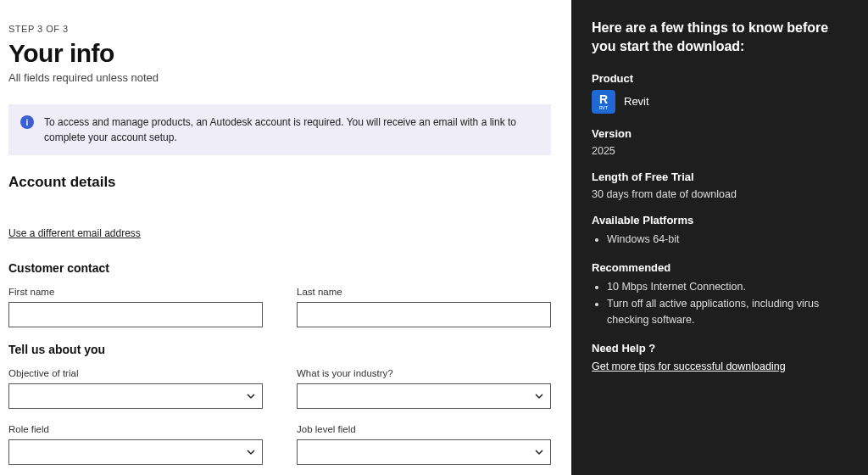 The image size is (868, 475). What do you see at coordinates (720, 78) in the screenshot?
I see `product-label: Product` at bounding box center [720, 78].